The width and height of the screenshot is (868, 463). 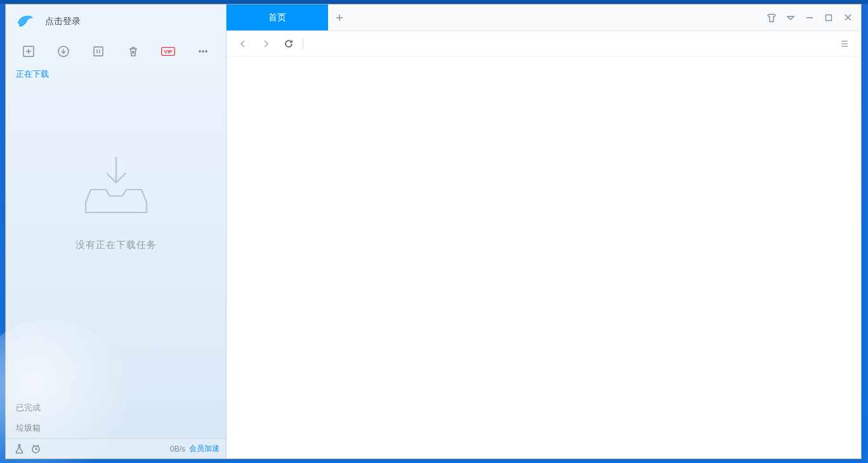 I want to click on window-controls, so click(x=812, y=18).